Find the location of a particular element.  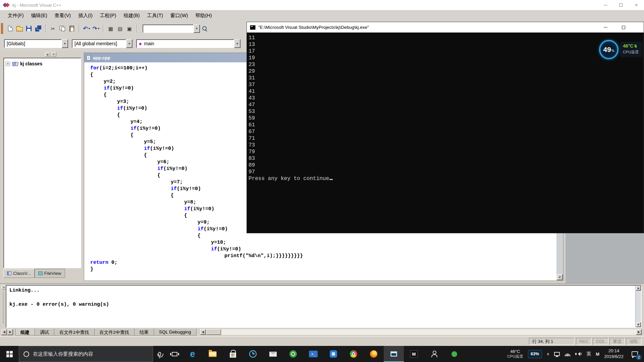

cpu-temperature-badge: 46°C CPU温度 is located at coordinates (631, 50).